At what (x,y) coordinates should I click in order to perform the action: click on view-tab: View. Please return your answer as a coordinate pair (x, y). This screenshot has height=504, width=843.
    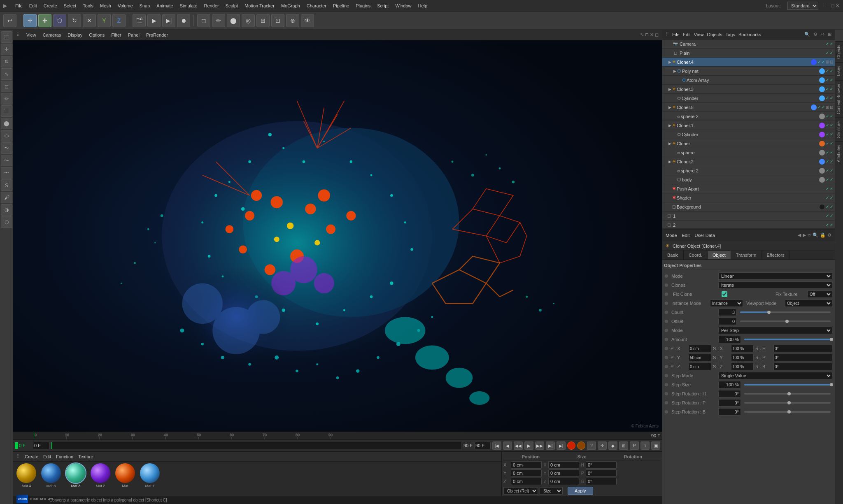
    Looking at the image, I should click on (31, 35).